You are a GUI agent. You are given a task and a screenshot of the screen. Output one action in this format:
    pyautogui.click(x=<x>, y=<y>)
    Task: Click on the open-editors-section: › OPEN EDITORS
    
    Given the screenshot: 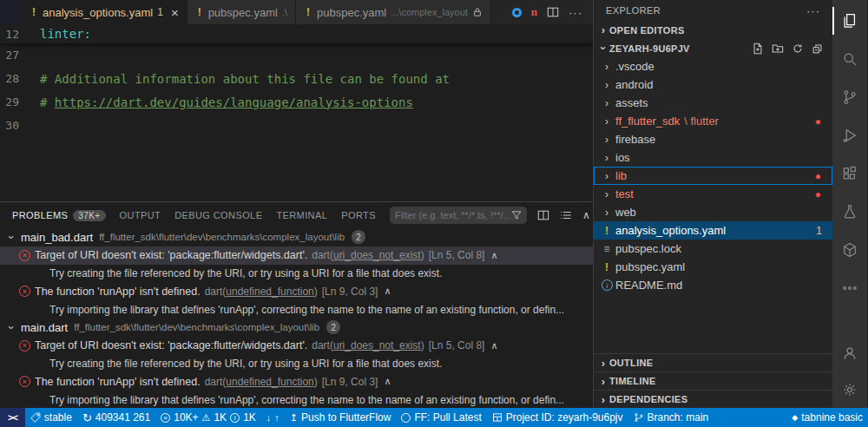 What is the action you would take?
    pyautogui.click(x=713, y=30)
    